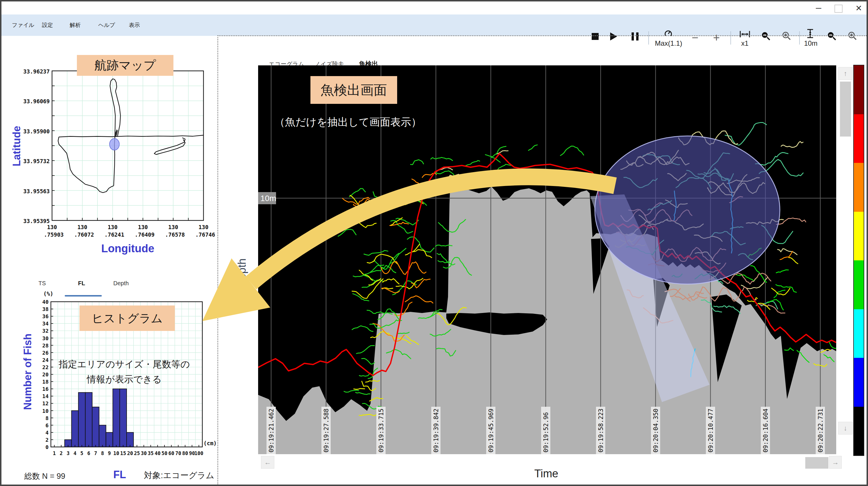 The height and width of the screenshot is (486, 868). I want to click on map-title-callout: 航跡マップ, so click(125, 65).